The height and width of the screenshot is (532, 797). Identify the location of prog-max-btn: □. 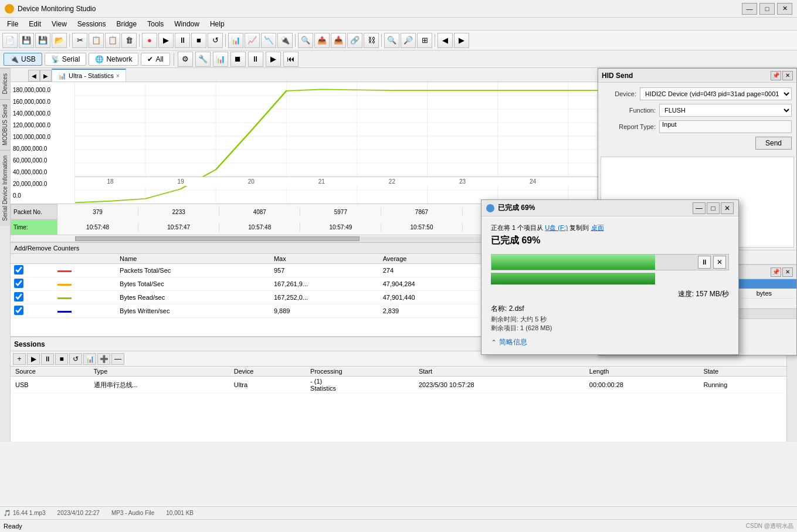
(713, 208).